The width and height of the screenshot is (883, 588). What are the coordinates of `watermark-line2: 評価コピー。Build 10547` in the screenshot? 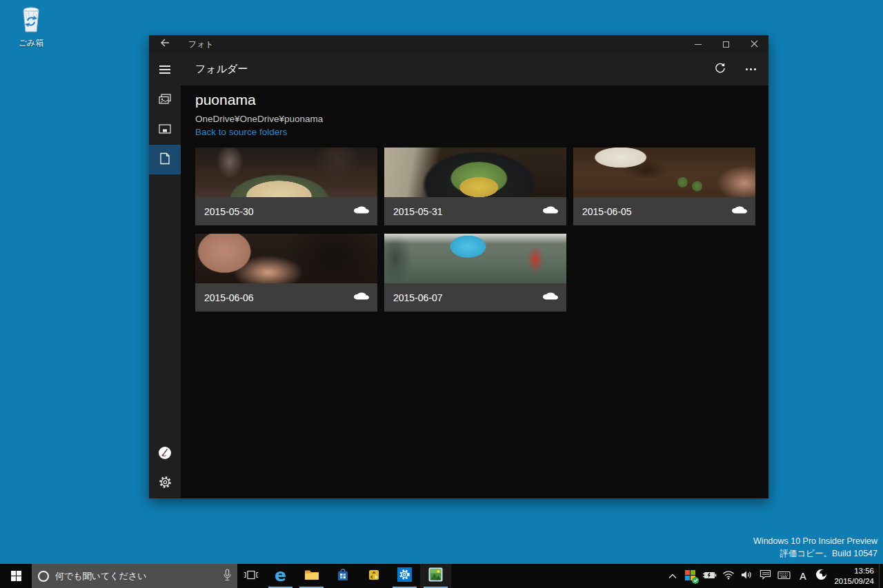 It's located at (815, 554).